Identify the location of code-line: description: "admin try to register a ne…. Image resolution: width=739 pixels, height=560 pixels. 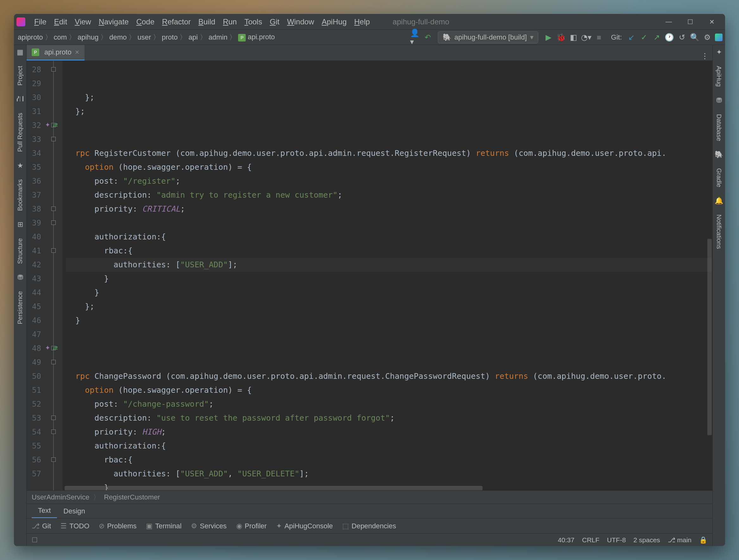
(389, 195).